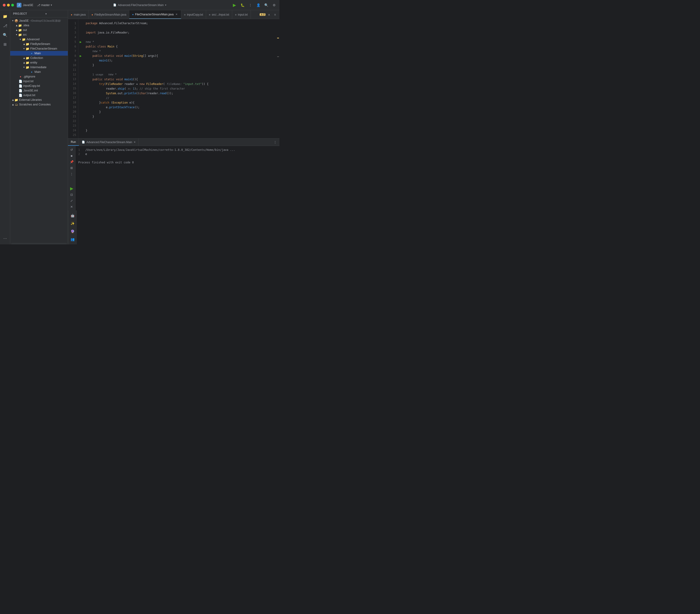 The width and height of the screenshot is (700, 614). I want to click on more-options-button: ⋮, so click(250, 5).